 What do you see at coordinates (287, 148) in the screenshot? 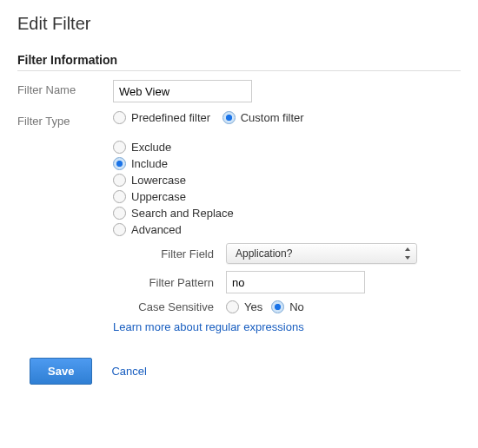
I see `exclude-radio: Exclude` at bounding box center [287, 148].